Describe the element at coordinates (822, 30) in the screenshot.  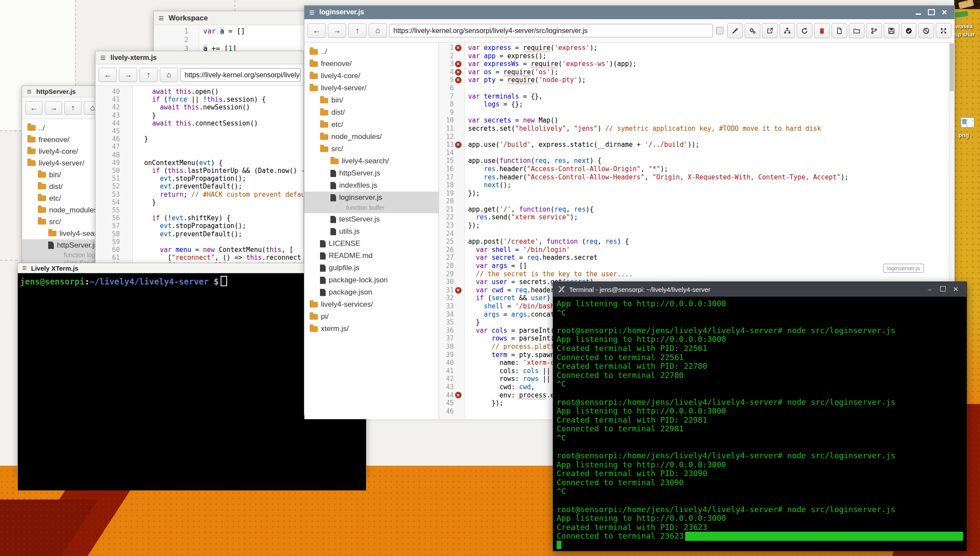
I see `trash-button` at that location.